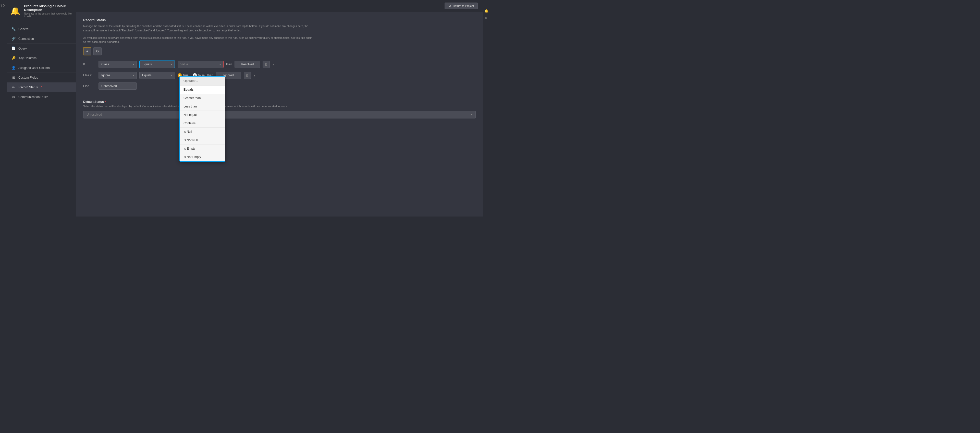  Describe the element at coordinates (202, 119) in the screenshot. I see `operator-dropdown: Operator... Equals Greater than Less tha…` at that location.